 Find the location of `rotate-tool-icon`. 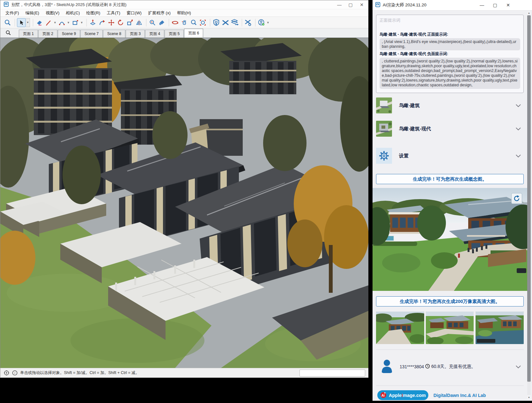

rotate-tool-icon is located at coordinates (121, 23).